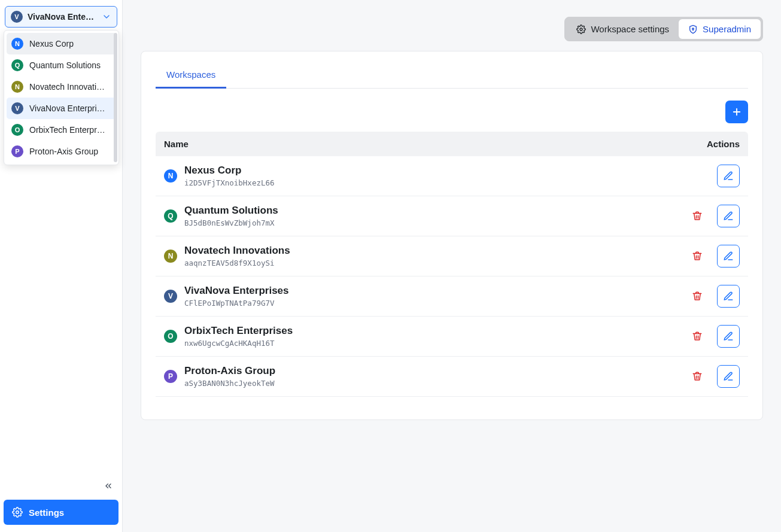 This screenshot has width=781, height=532. Describe the element at coordinates (107, 17) in the screenshot. I see `chevron-down-icon` at that location.